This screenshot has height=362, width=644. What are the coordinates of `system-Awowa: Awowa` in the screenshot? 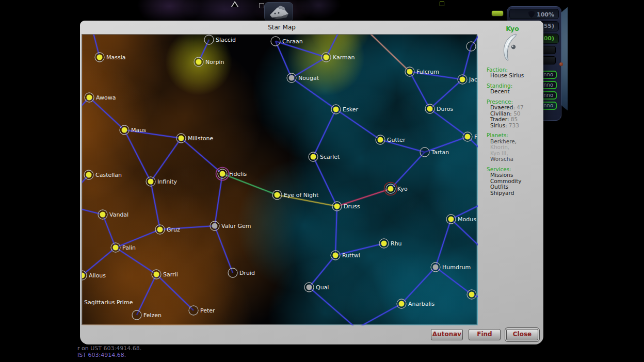 It's located at (100, 97).